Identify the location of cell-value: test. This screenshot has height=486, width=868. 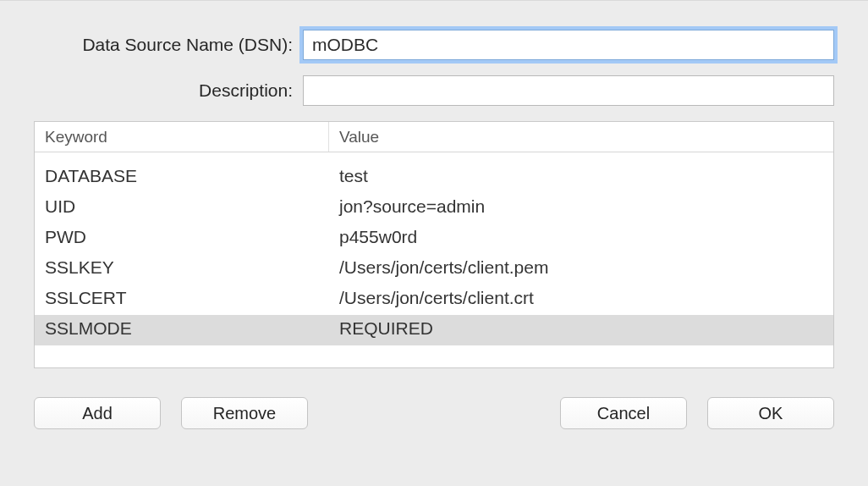
(581, 178).